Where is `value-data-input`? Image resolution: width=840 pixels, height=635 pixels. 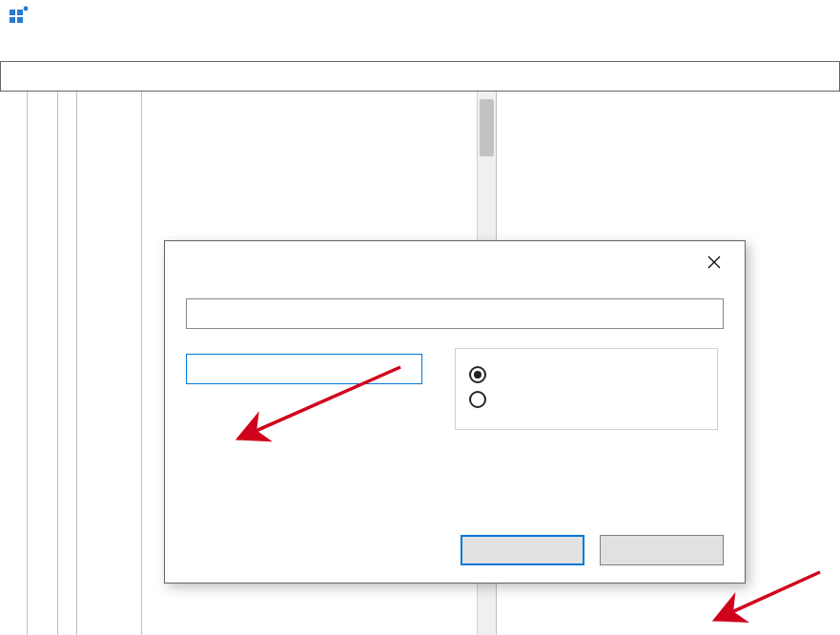
value-data-input is located at coordinates (304, 369).